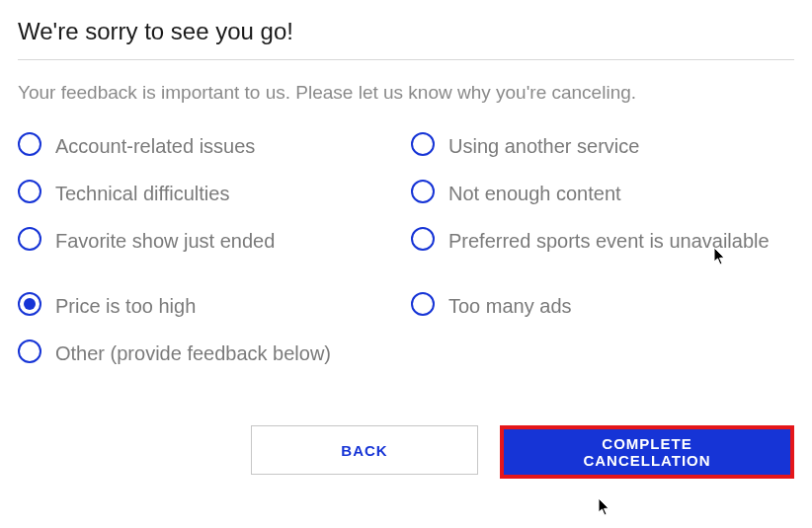 This screenshot has height=528, width=812. Describe the element at coordinates (209, 146) in the screenshot. I see `option-account-related: Account-related issues` at that location.